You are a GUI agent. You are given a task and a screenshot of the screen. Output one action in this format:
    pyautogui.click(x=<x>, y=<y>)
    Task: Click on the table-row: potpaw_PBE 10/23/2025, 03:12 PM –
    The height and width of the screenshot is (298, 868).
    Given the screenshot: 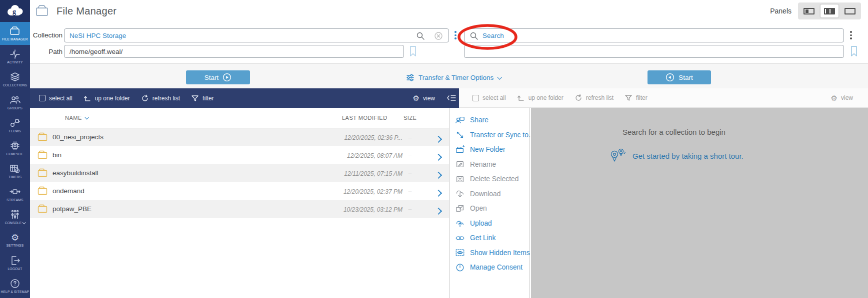 What is the action you would take?
    pyautogui.click(x=240, y=209)
    